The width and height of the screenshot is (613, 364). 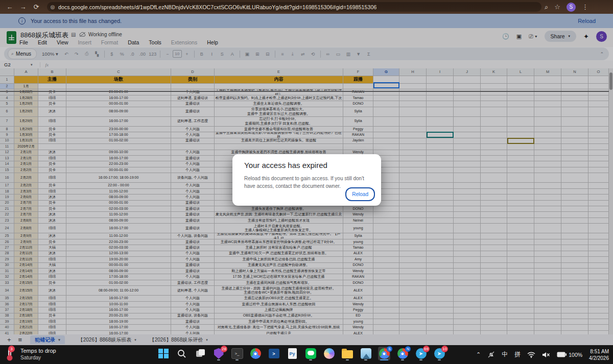 I want to click on dialog-title: Your access has expired, so click(x=286, y=165).